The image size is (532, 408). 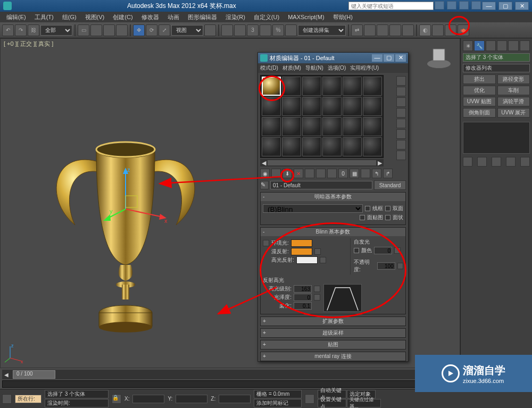 What do you see at coordinates (303, 306) in the screenshot?
I see `soften-spinner` at bounding box center [303, 306].